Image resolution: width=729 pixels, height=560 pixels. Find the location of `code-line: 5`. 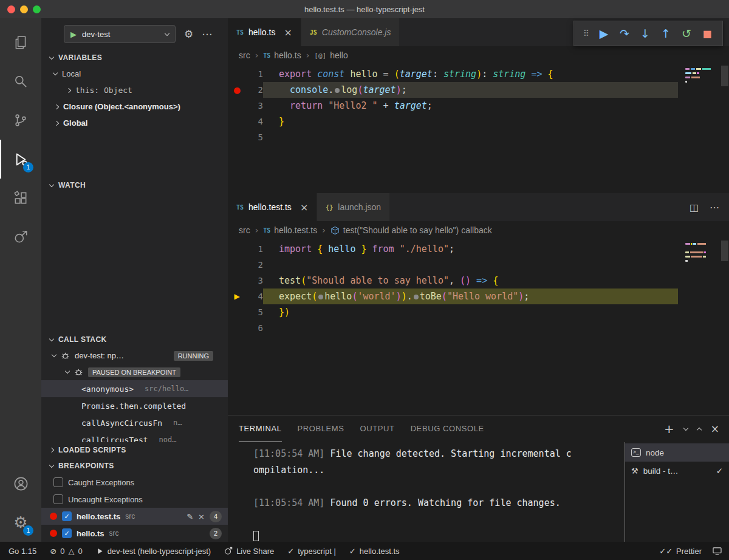

code-line: 5 is located at coordinates (479, 137).